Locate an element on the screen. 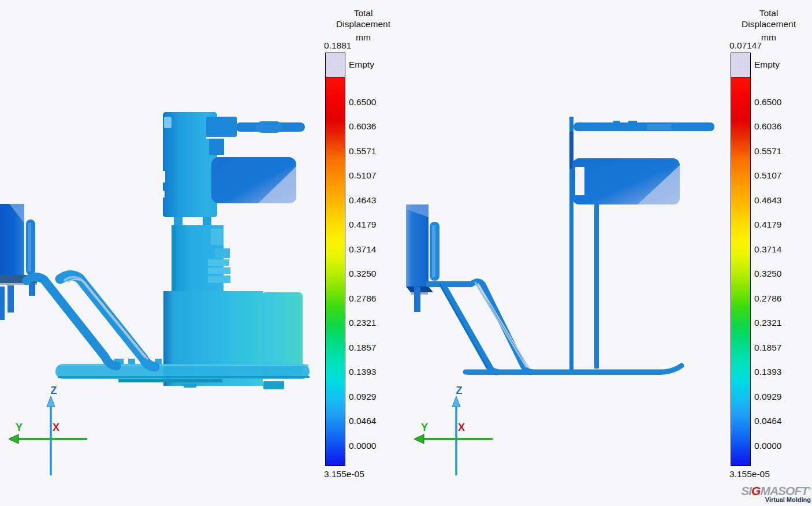  brand-post: MASOFT is located at coordinates (784, 491).